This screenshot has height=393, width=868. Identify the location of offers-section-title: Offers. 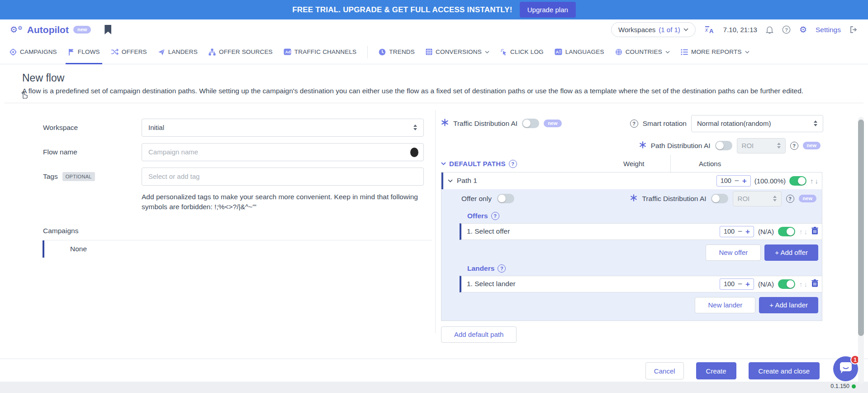
(478, 216).